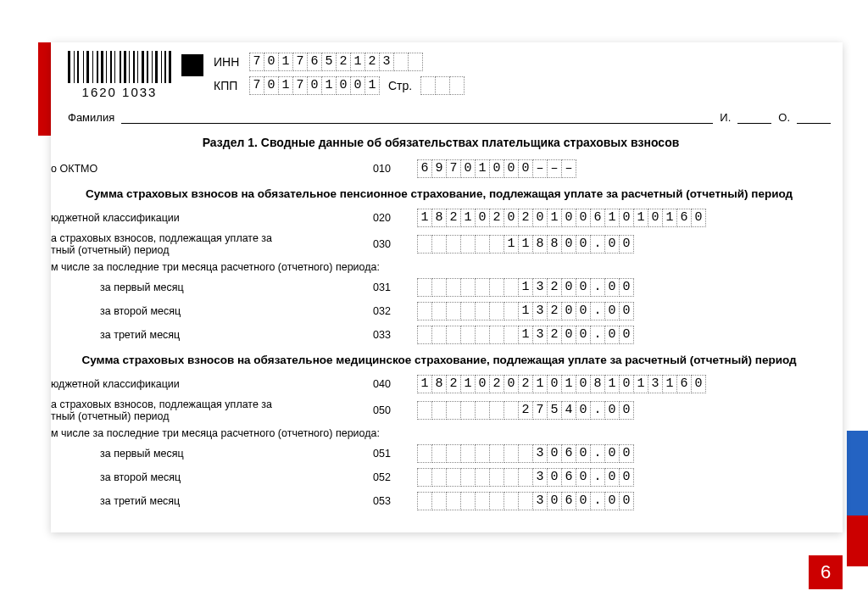  Describe the element at coordinates (229, 86) in the screenshot. I see `kpp-label: КПП` at that location.